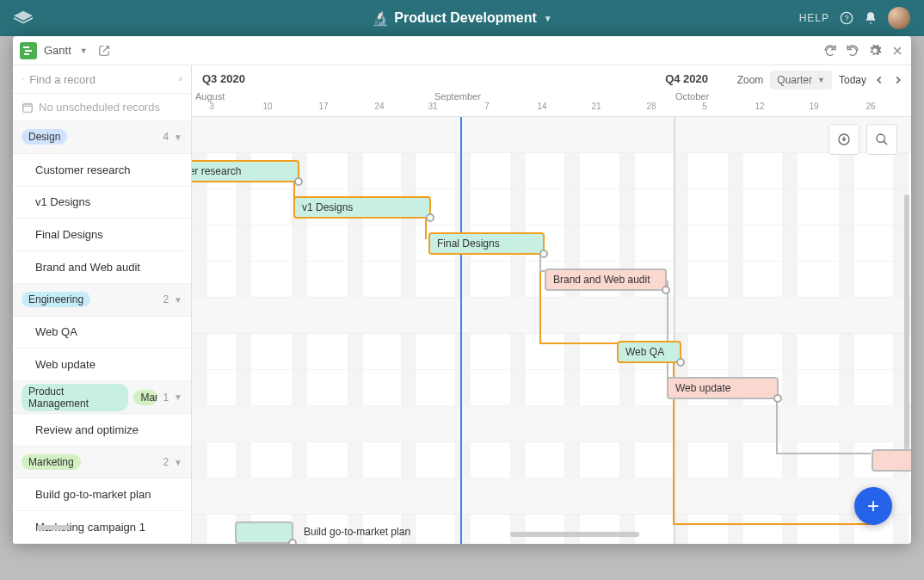 The image size is (924, 580). I want to click on prev-arrow-icon, so click(879, 80).